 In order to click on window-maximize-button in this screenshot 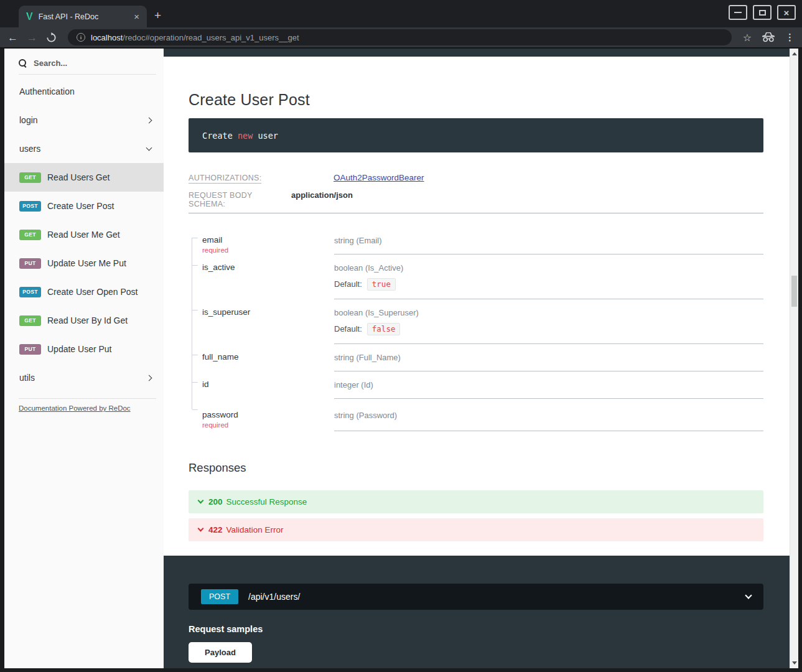, I will do `click(762, 12)`.